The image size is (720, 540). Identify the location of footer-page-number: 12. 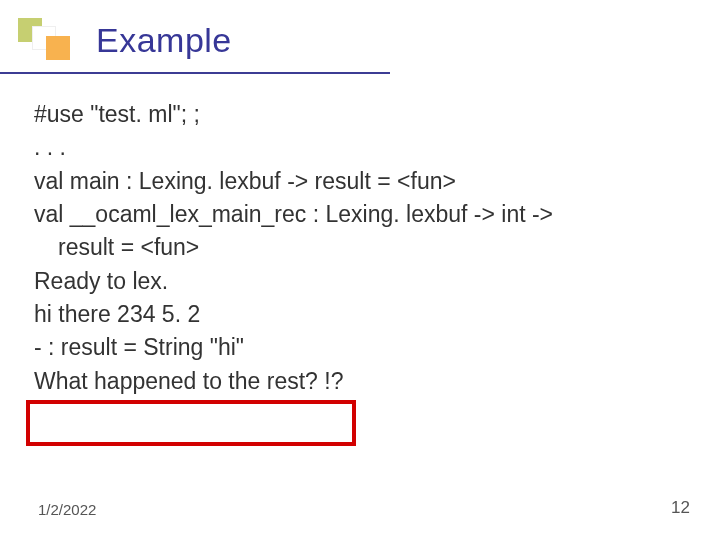
(680, 508).